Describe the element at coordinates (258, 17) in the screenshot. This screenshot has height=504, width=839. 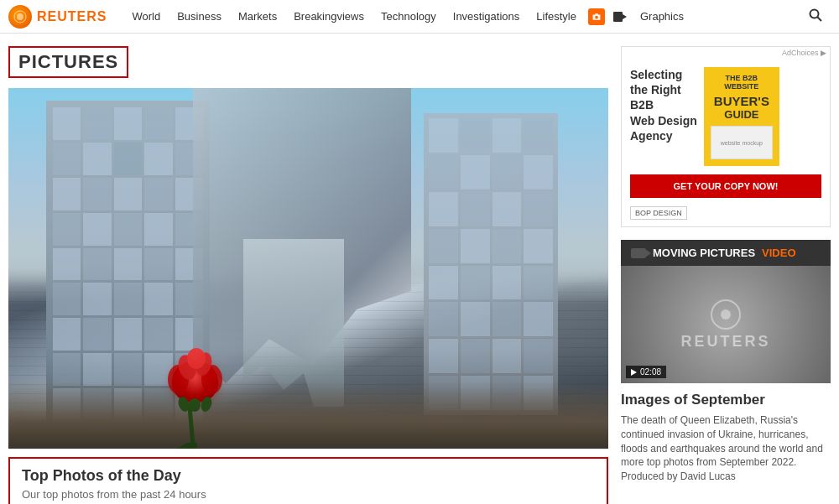
I see `nav-item-markets: Markets` at that location.